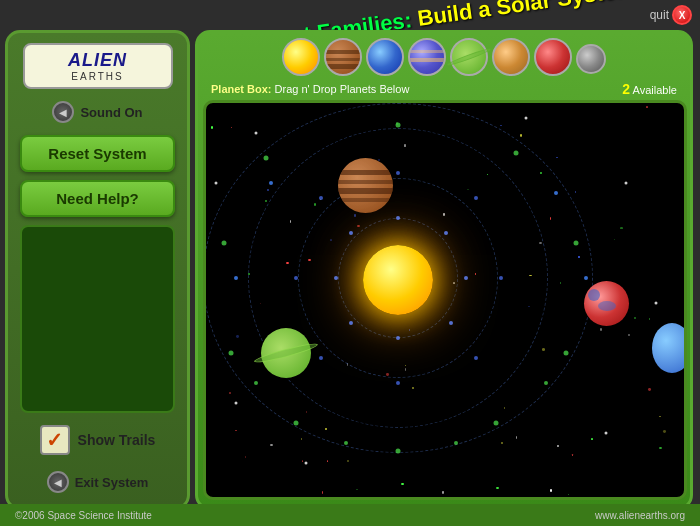 The height and width of the screenshot is (526, 700). What do you see at coordinates (526, 16) in the screenshot?
I see `title-subtitle: Build a Solar System` at bounding box center [526, 16].